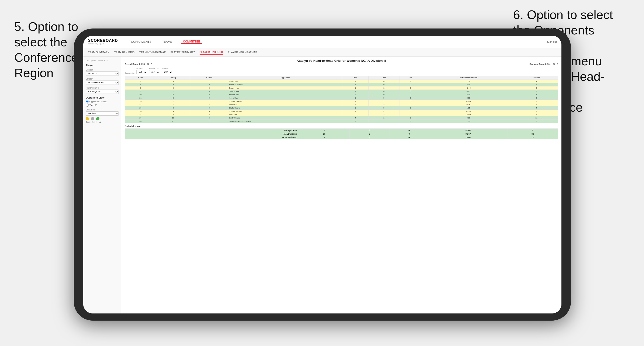 This screenshot has width=644, height=346. Describe the element at coordinates (342, 138) in the screenshot. I see `list-item: NCAA Division 2 5 0 0 7.400 10` at that location.